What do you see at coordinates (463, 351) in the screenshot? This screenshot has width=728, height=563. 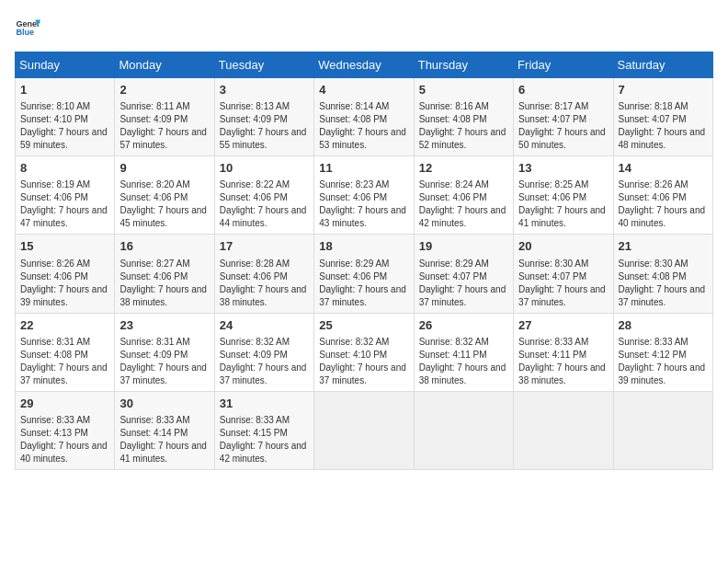 I see `calendar-day-cell: 26 Sunrise: 8:32 AM Sunset: 4:11 PM Dayl…` at bounding box center [463, 351].